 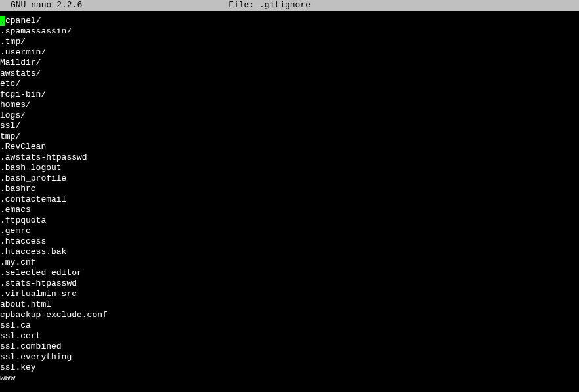 I want to click on editor-line: .gemrc, so click(x=290, y=231).